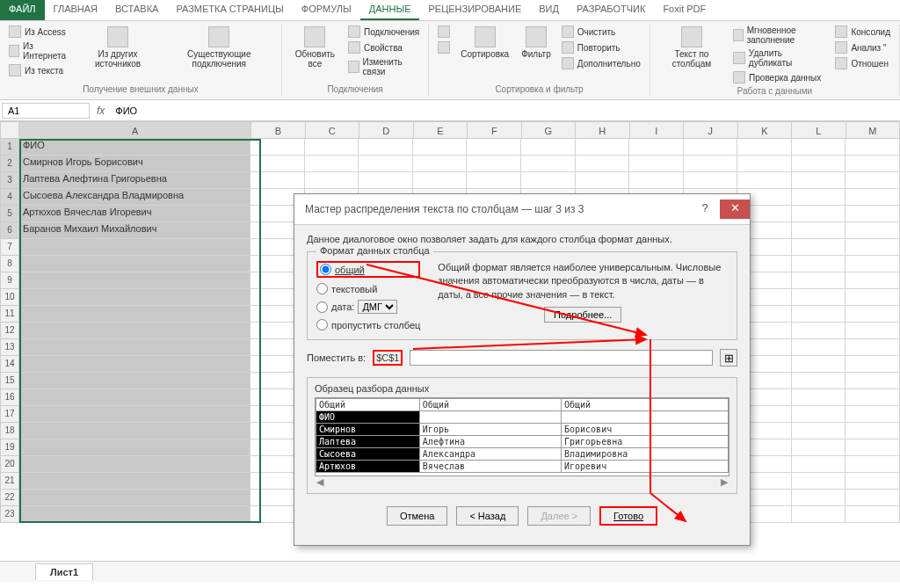 The height and width of the screenshot is (588, 900). What do you see at coordinates (320, 482) in the screenshot?
I see `scroll-left-icon: ◀` at bounding box center [320, 482].